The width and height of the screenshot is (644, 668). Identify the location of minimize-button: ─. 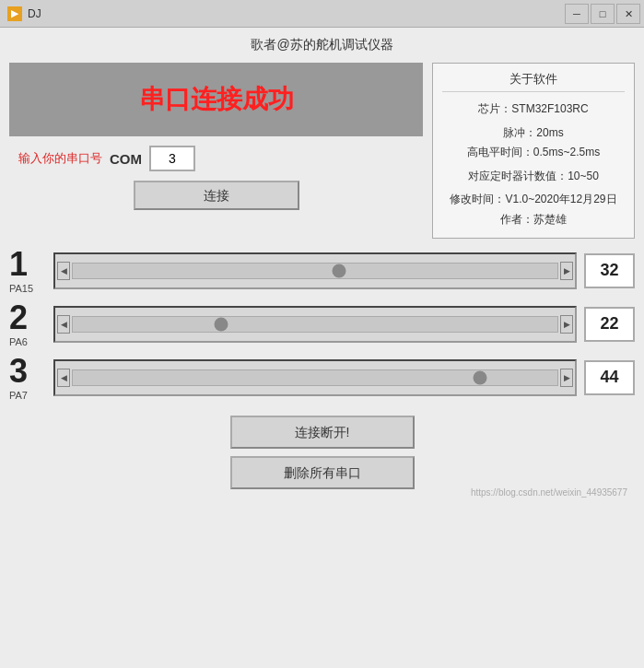
(577, 14).